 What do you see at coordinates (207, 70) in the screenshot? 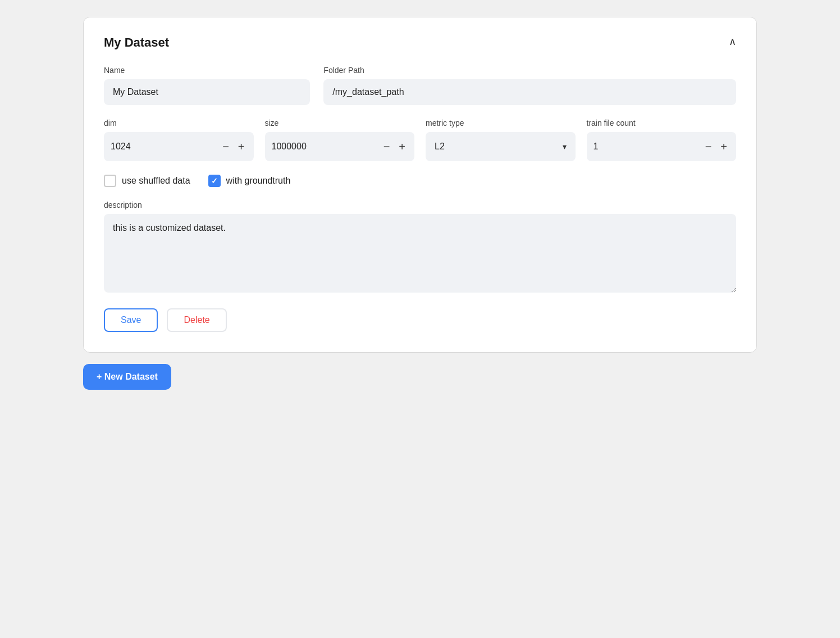
I see `name-label: Name` at bounding box center [207, 70].